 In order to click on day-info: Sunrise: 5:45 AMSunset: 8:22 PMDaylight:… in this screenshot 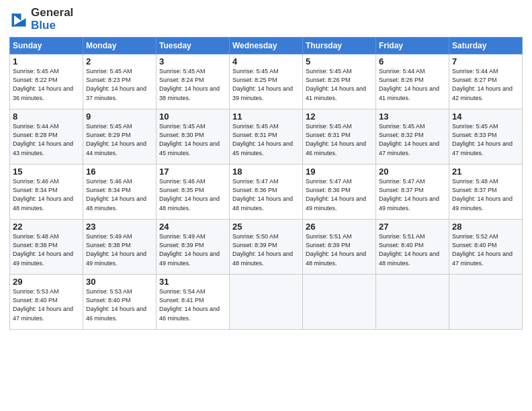, I will do `click(46, 85)`.